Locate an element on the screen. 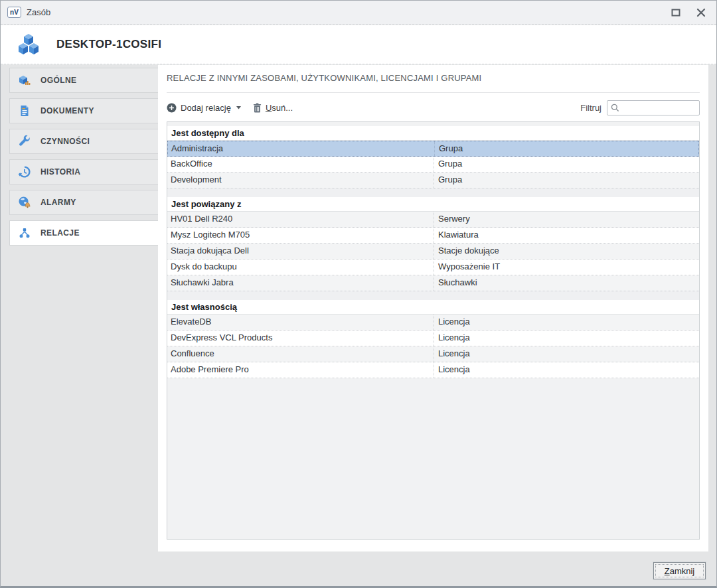 This screenshot has width=717, height=588. relation-type: Serwery is located at coordinates (567, 219).